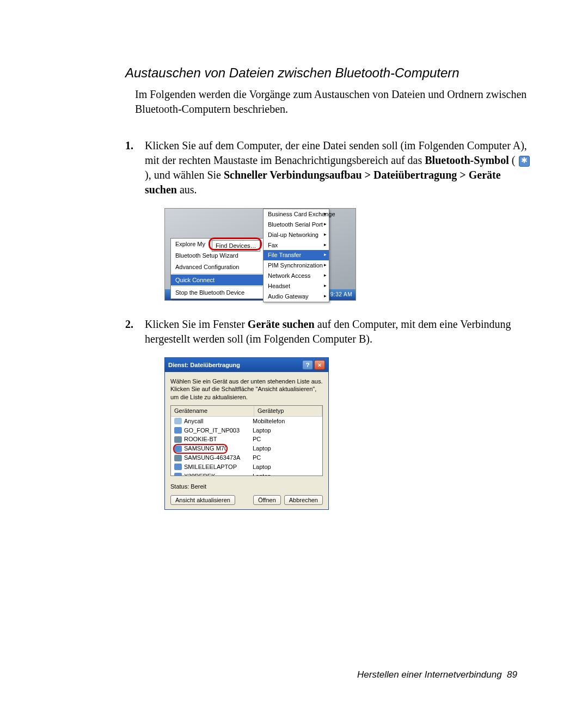 This screenshot has height=713, width=588. Describe the element at coordinates (130, 325) in the screenshot. I see `step-number: 2.` at that location.